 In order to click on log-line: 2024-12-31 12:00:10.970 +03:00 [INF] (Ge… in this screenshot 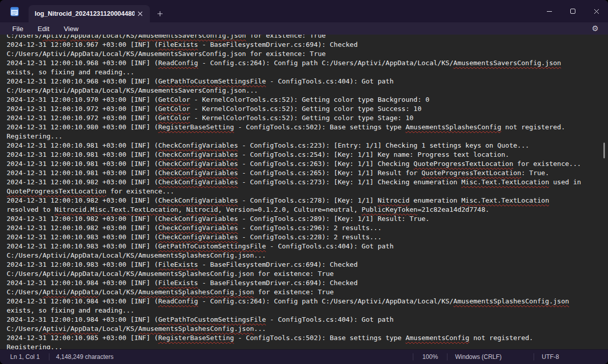, I will do `click(294, 100)`.